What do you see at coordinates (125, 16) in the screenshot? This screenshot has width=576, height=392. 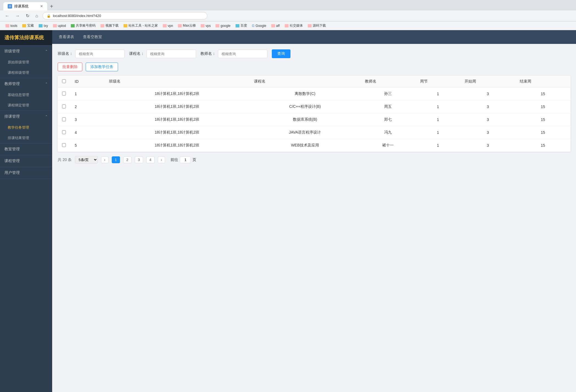 I see `address-bar: 🔒 localhost:8080/index.html?420` at bounding box center [125, 16].